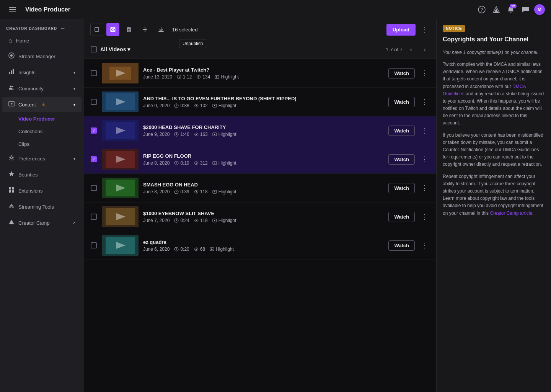  I want to click on watch-button-2: Watch, so click(402, 102).